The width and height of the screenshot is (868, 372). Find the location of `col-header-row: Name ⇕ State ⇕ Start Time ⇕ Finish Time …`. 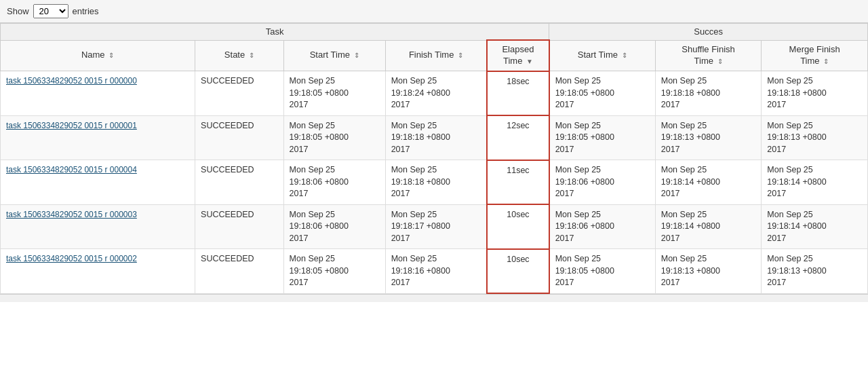

col-header-row: Name ⇕ State ⇕ Start Time ⇕ Finish Time … is located at coordinates (434, 56).